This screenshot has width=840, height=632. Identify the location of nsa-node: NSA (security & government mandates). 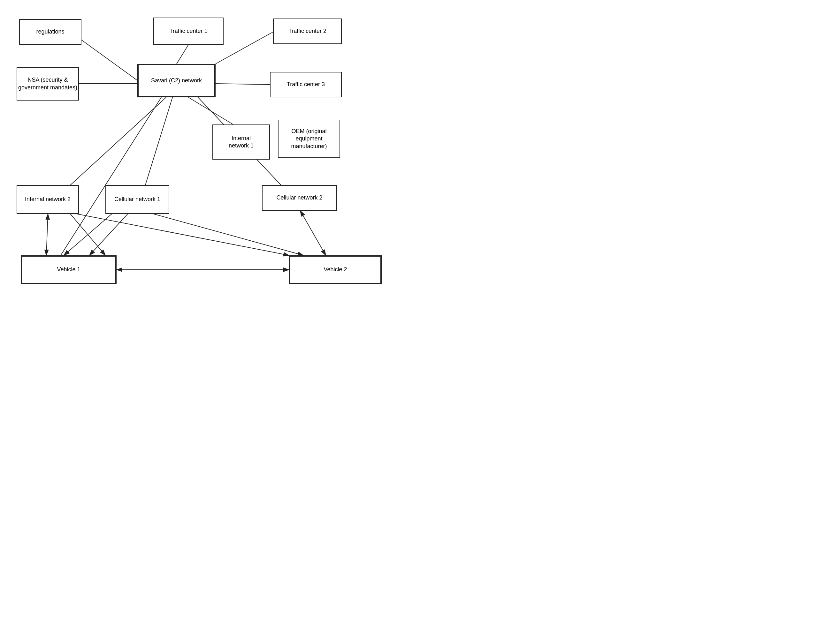
(48, 84).